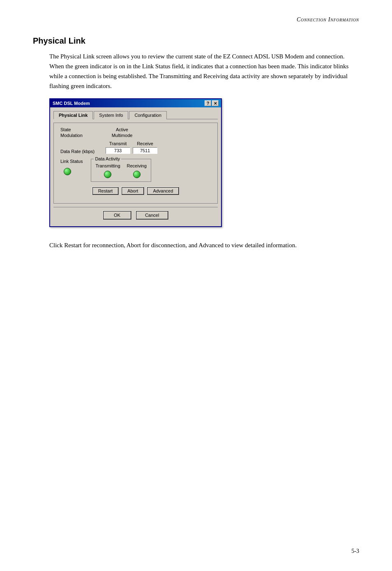 This screenshot has width=392, height=571. I want to click on state-value: Active, so click(122, 130).